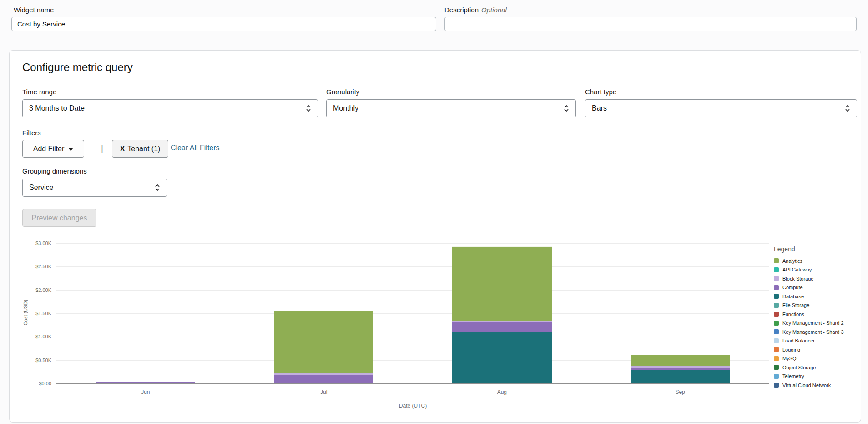 The image size is (868, 424). Describe the element at coordinates (502, 392) in the screenshot. I see `x-tick-label: Aug` at that location.